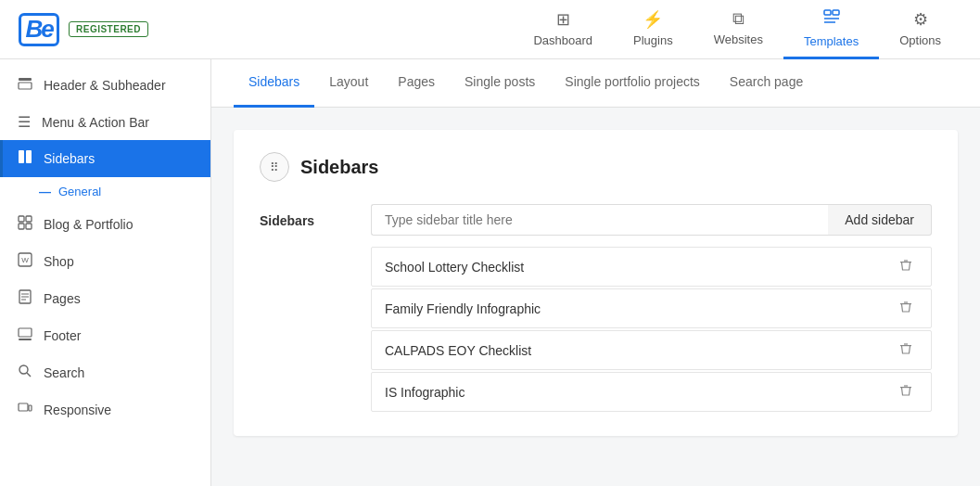 The image size is (980, 486). What do you see at coordinates (59, 262) in the screenshot?
I see `sidebar-label-shop: Shop` at bounding box center [59, 262].